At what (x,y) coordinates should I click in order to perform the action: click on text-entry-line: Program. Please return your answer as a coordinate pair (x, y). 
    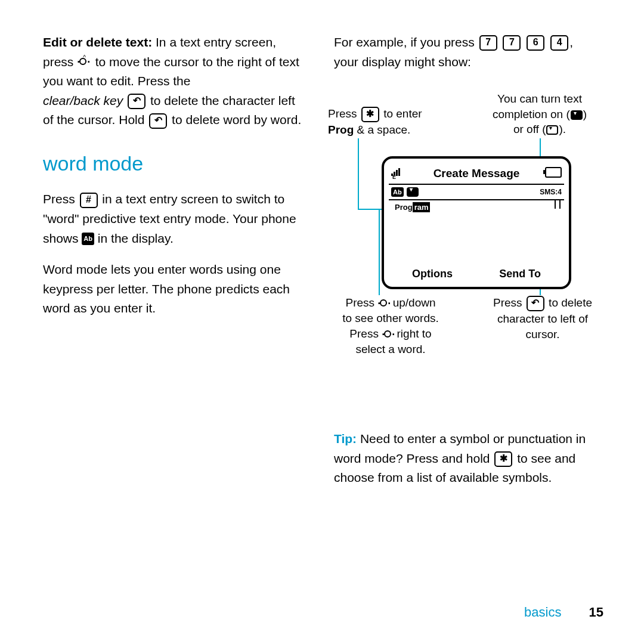
    Looking at the image, I should click on (476, 208).